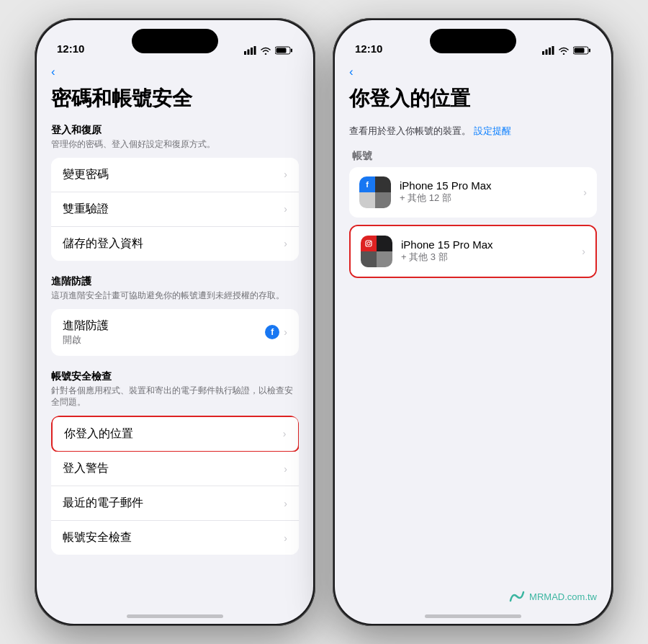  What do you see at coordinates (103, 503) in the screenshot?
I see `menu-item-label-recent-email: 最近的電子郵件` at bounding box center [103, 503].